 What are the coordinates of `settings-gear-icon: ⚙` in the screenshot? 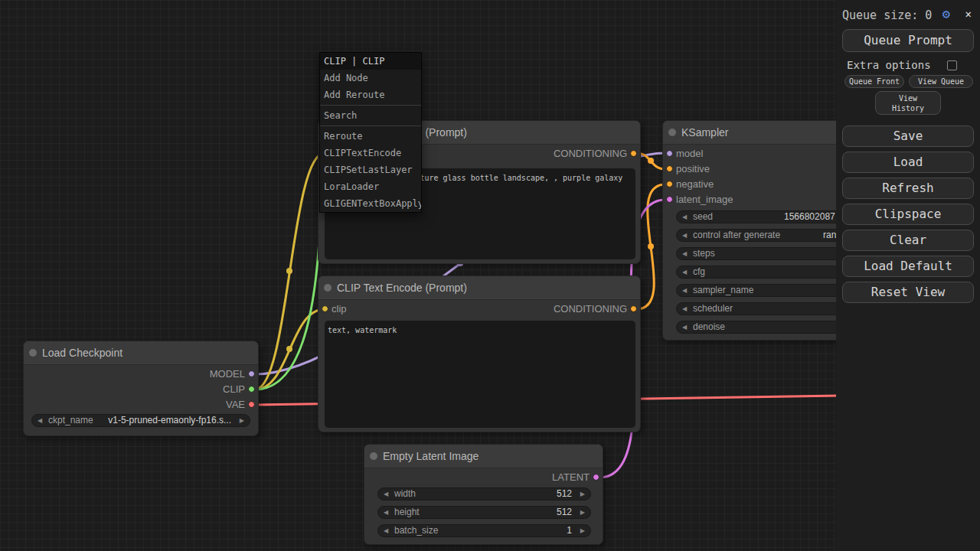 It's located at (946, 14).